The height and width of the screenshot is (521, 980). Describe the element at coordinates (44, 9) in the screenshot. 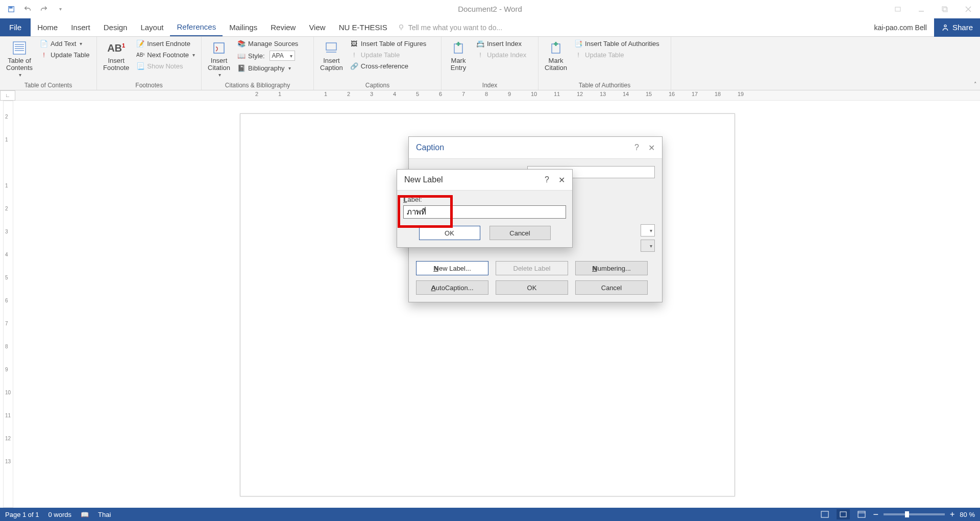

I see `redo-icon` at that location.